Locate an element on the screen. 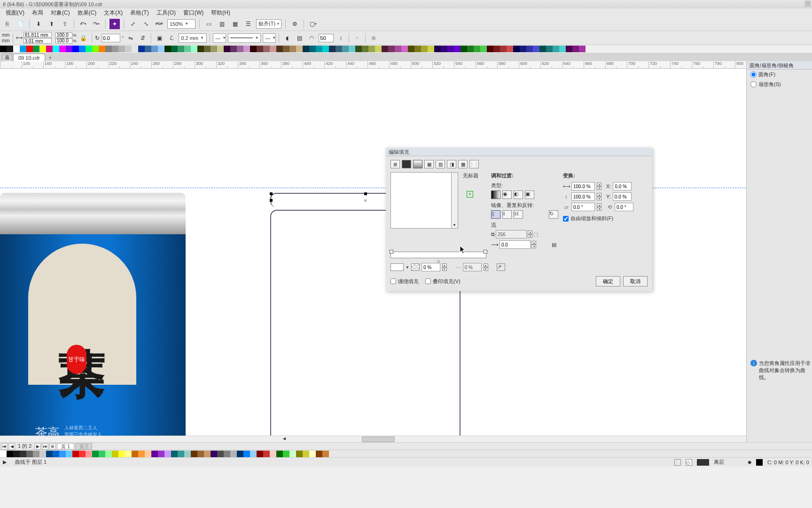 Image resolution: width=812 pixels, height=508 pixels. effects-icon: ✦ is located at coordinates (357, 38).